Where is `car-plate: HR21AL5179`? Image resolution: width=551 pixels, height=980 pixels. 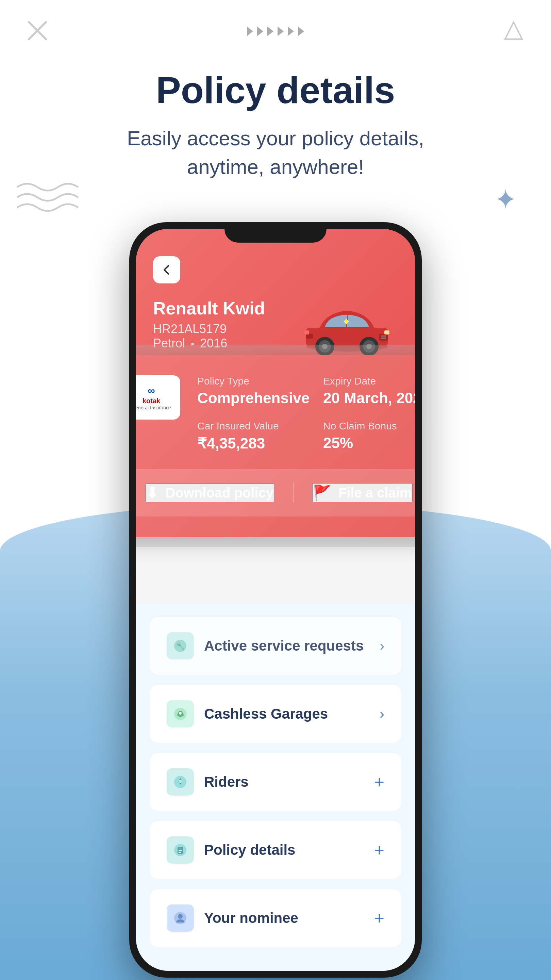
car-plate: HR21AL5179 is located at coordinates (209, 329).